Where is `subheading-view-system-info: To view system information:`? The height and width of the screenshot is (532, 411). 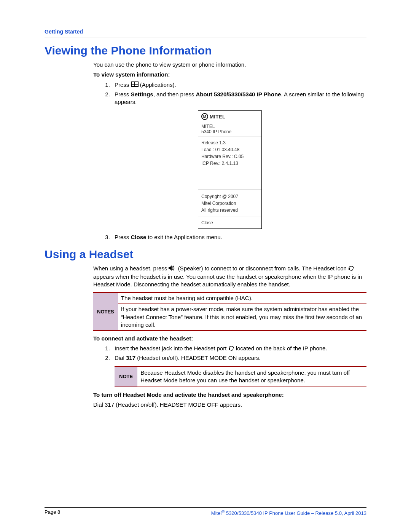
subheading-view-system-info: To view system information: is located at coordinates (230, 75).